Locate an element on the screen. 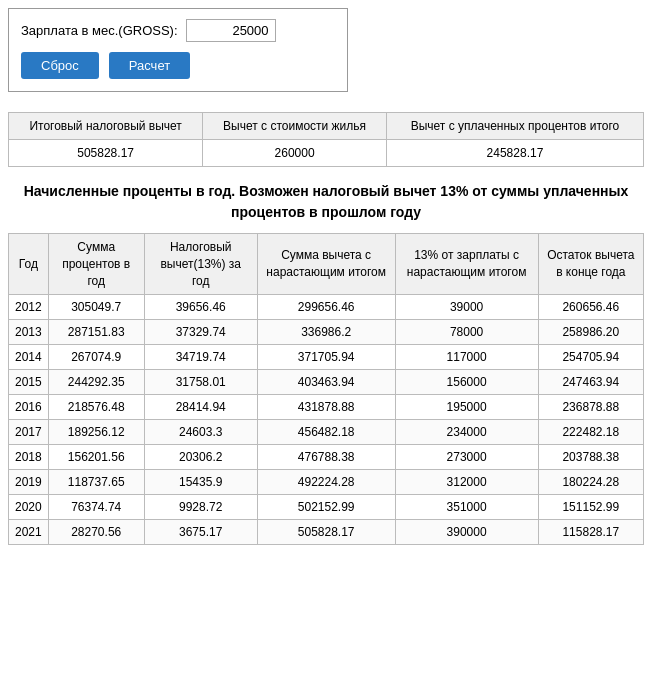  btn-row: Сброс Расчет is located at coordinates (178, 66).